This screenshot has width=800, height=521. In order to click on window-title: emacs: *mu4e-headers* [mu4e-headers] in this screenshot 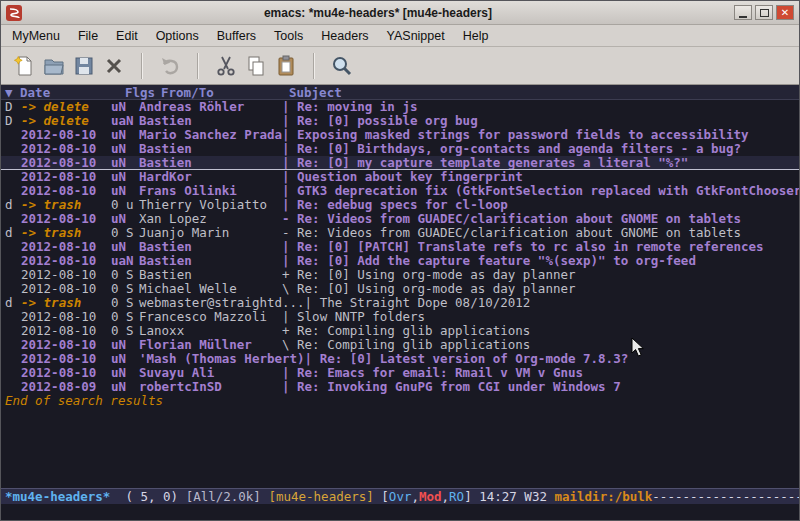, I will do `click(378, 13)`.